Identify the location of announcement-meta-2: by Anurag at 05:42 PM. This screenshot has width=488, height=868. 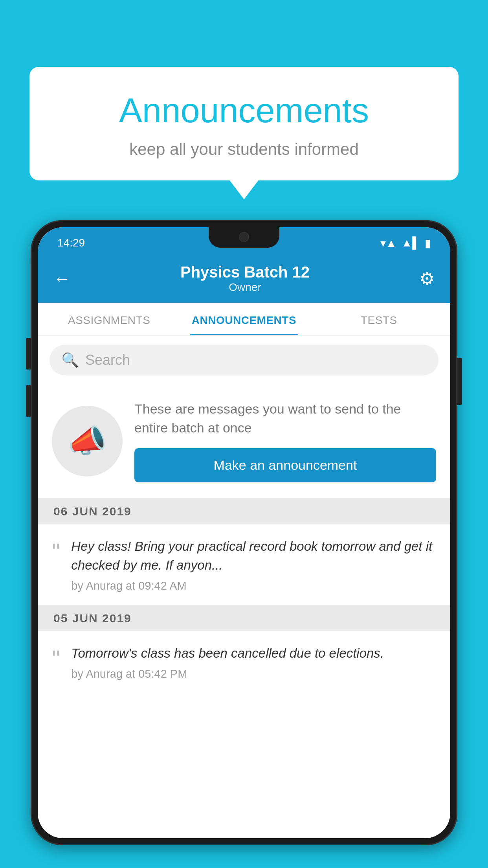
(254, 674).